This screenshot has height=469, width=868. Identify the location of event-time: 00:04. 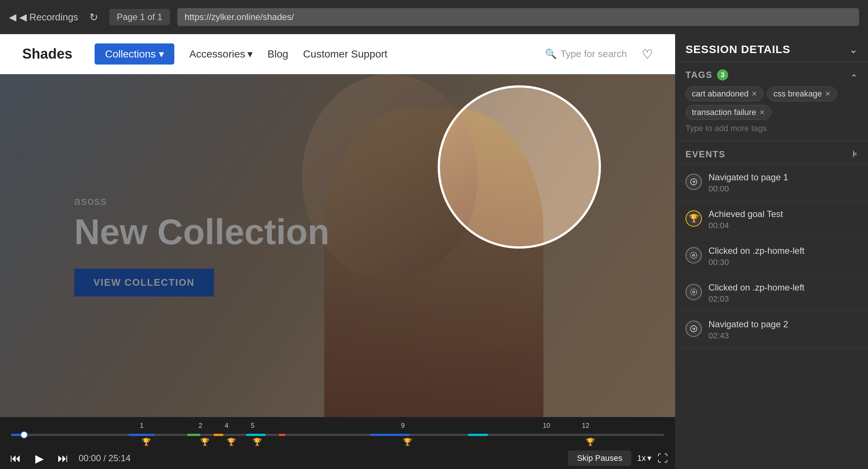
(783, 226).